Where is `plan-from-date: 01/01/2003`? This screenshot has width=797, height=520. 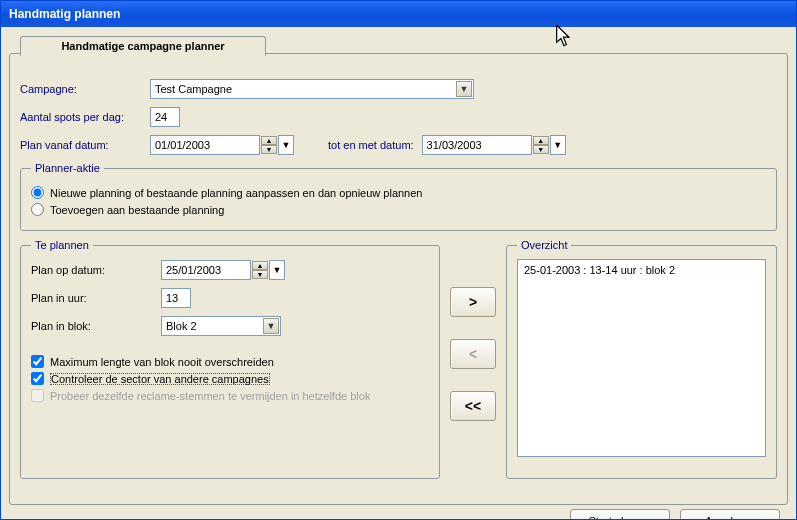 plan-from-date: 01/01/2003 is located at coordinates (205, 145).